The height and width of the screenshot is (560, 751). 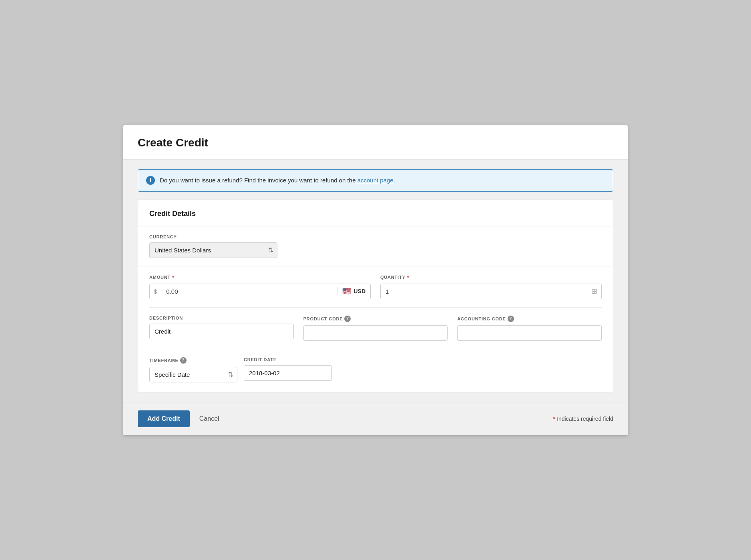 What do you see at coordinates (376, 180) in the screenshot?
I see `info-banner: i Do you want to issue a refund? Find th…` at bounding box center [376, 180].